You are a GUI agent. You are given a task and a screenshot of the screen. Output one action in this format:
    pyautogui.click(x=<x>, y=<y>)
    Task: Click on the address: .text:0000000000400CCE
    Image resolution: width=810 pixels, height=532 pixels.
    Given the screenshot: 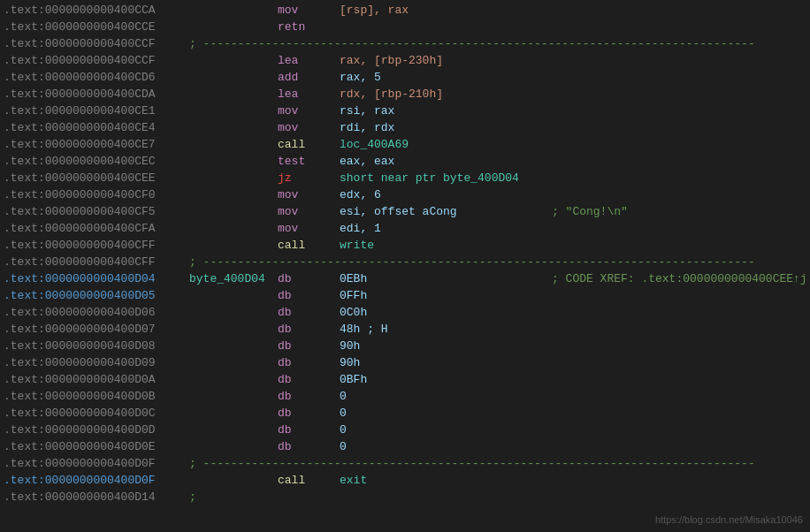 What is the action you would take?
    pyautogui.click(x=96, y=27)
    